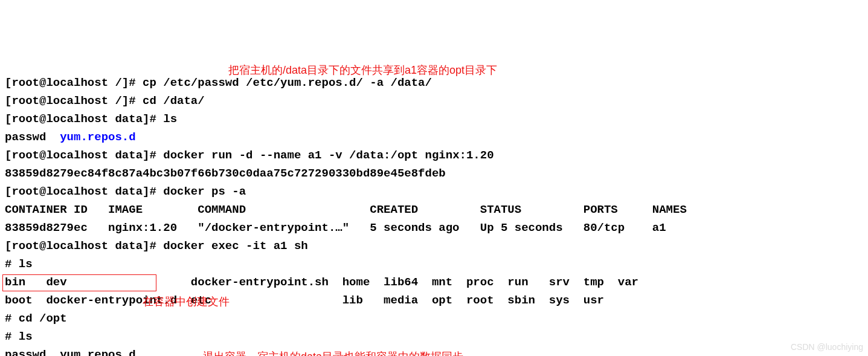 This screenshot has width=868, height=356. What do you see at coordinates (362, 70) in the screenshot?
I see `annotation-share-dir: 把宿主机的/data目录下的文件共享到a1容器的opt目录下` at bounding box center [362, 70].